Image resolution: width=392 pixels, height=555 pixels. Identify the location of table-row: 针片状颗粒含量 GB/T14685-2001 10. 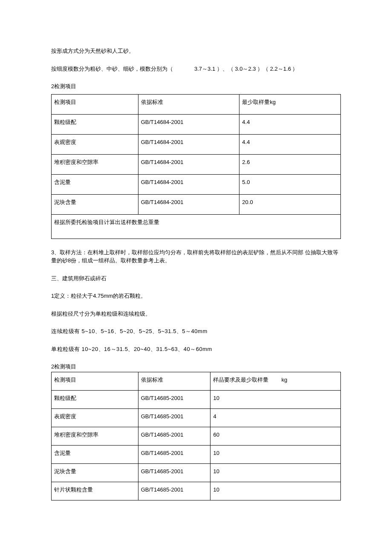
(196, 491).